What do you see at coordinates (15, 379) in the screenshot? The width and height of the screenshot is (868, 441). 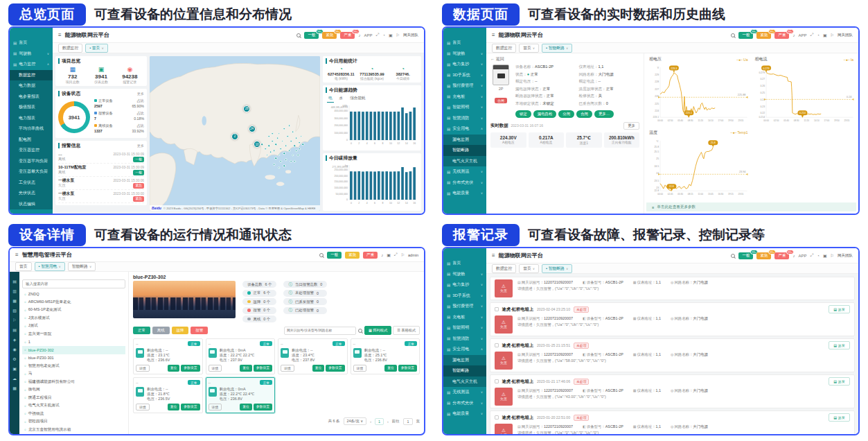 I see `cloud-icon: ☁` at bounding box center [15, 379].